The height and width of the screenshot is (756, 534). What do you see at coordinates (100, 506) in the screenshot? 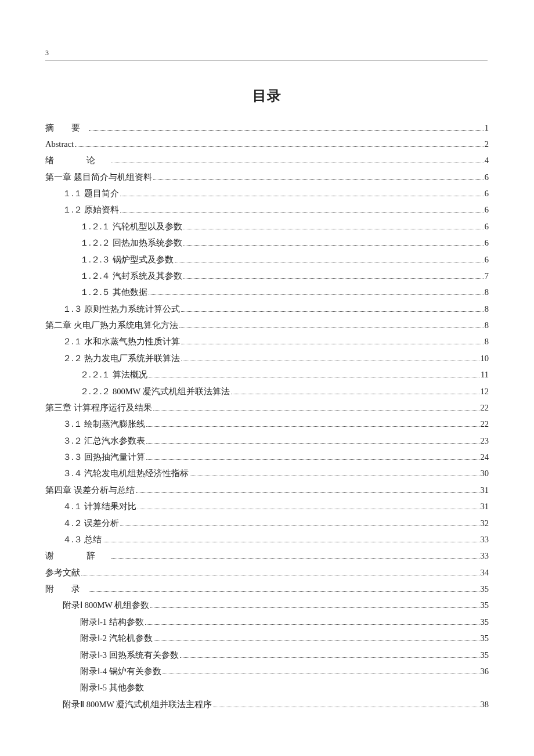
I see `toc-entry-label: ４.１ 计算结果对比` at bounding box center [100, 506].